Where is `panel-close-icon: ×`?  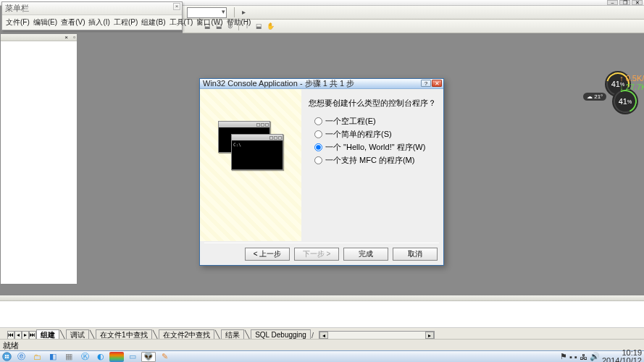
panel-close-icon: × is located at coordinates (67, 38).